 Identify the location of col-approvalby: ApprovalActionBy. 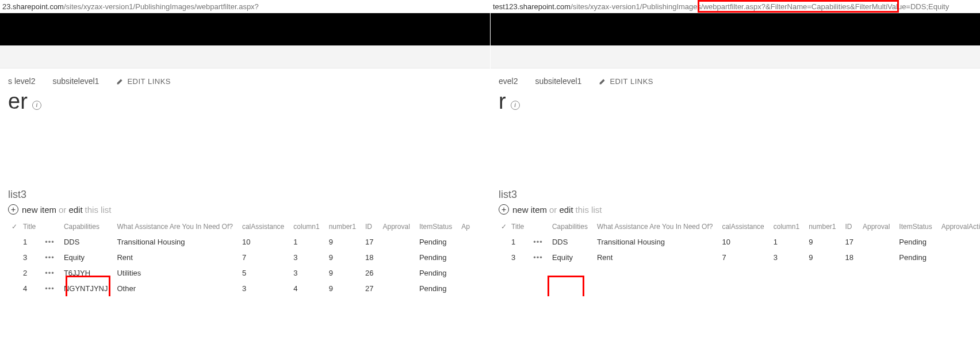
(959, 227).